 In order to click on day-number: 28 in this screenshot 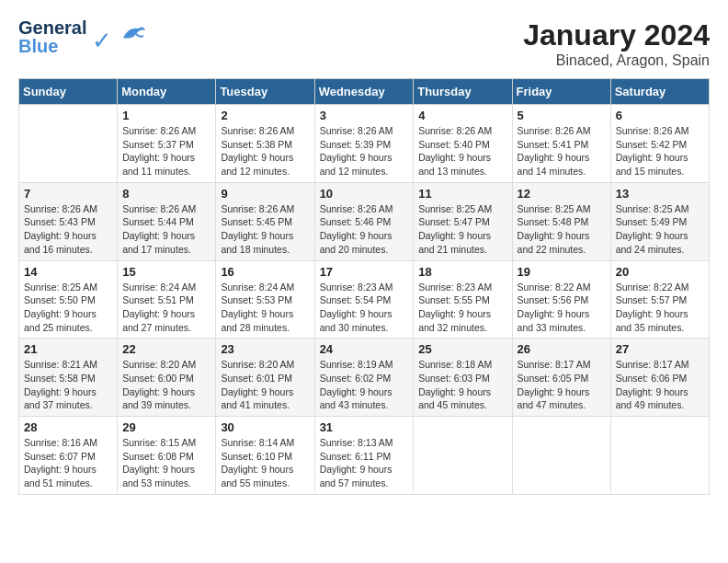, I will do `click(68, 427)`.